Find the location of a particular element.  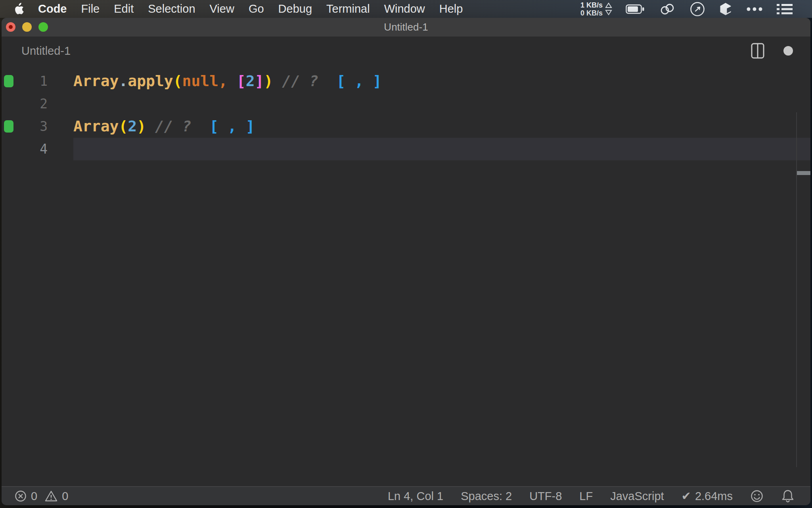

window-titlebar: Untitled-1 is located at coordinates (406, 27).